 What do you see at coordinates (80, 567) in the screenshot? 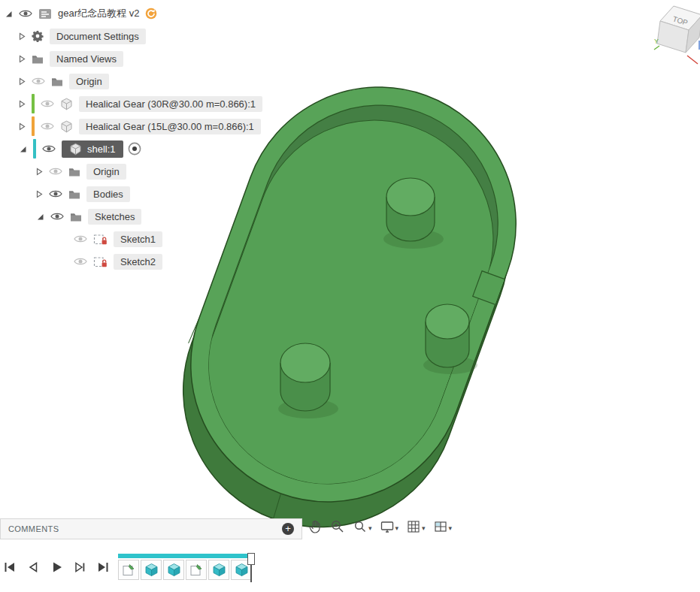
I see `next-feature-button` at bounding box center [80, 567].